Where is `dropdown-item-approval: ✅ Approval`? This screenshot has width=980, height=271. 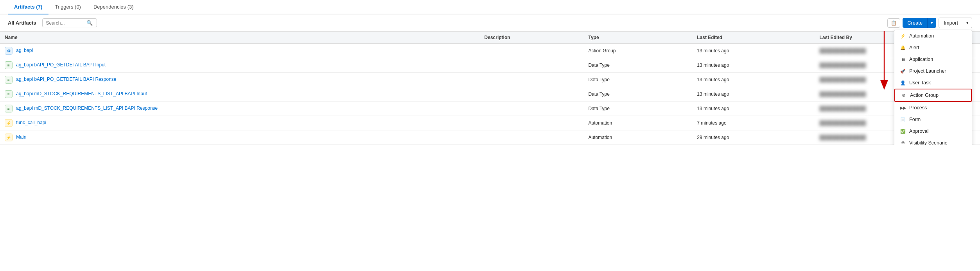 dropdown-item-approval: ✅ Approval is located at coordinates (933, 131).